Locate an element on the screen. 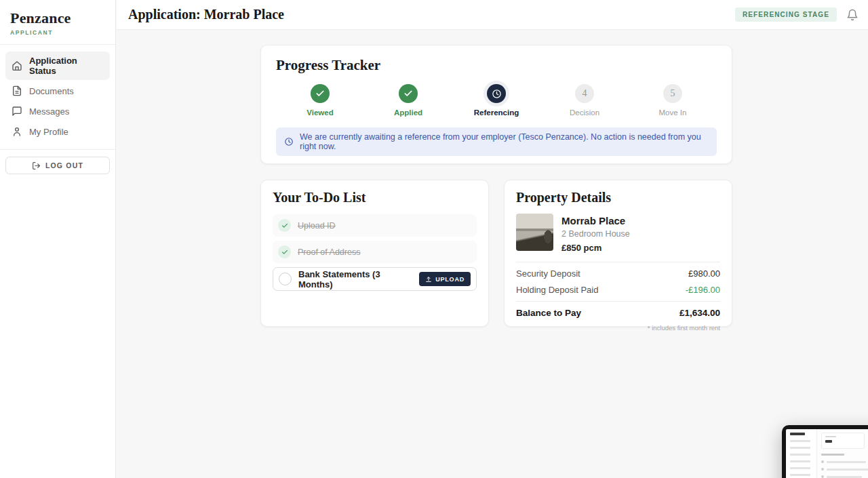 The image size is (868, 478). sidebar-item-documents: Documents is located at coordinates (58, 91).